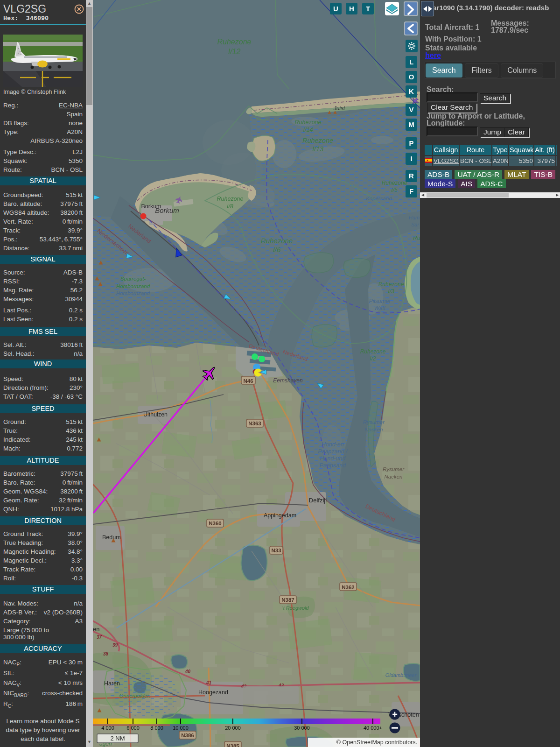 This screenshot has height=747, width=560. What do you see at coordinates (416, 238) in the screenshot?
I see `svg-text: Ru` at bounding box center [416, 238].